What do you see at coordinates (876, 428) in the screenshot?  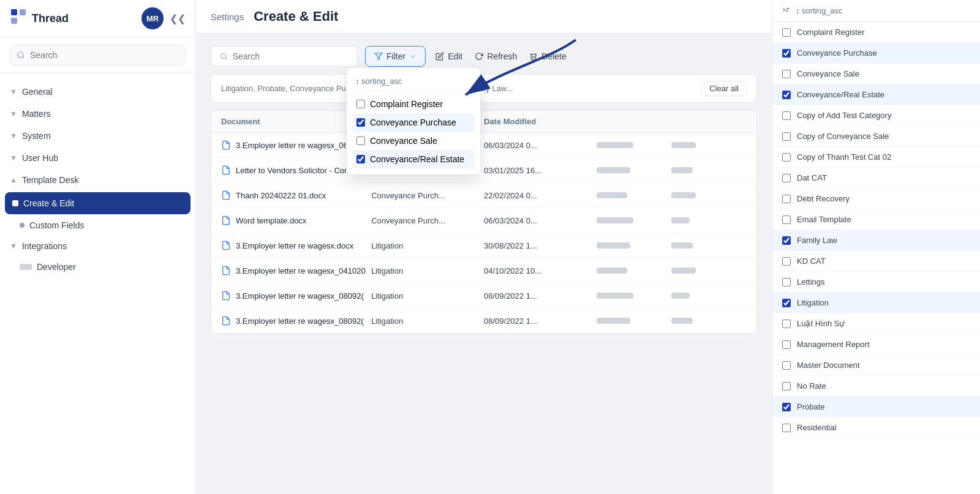 I see `right-panel-item: Residential` at bounding box center [876, 428].